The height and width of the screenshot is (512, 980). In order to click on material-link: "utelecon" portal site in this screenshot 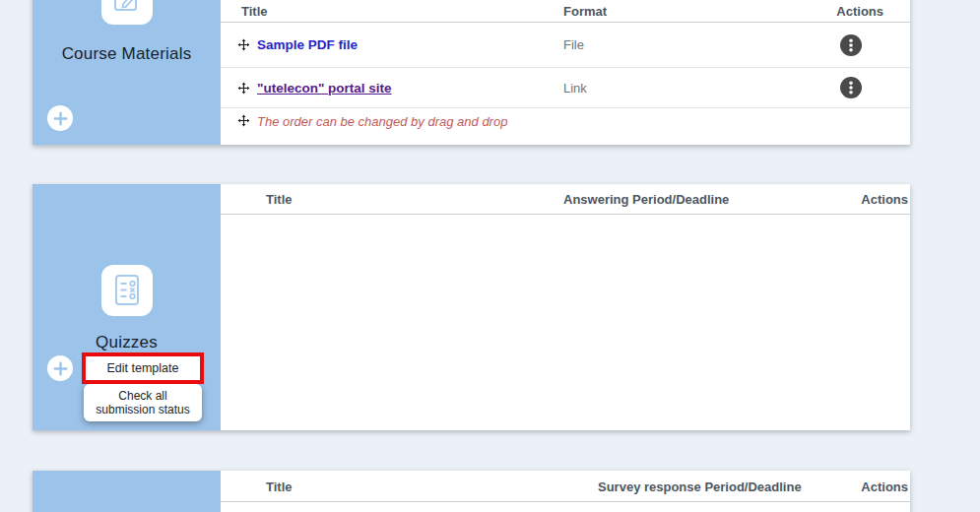, I will do `click(325, 89)`.